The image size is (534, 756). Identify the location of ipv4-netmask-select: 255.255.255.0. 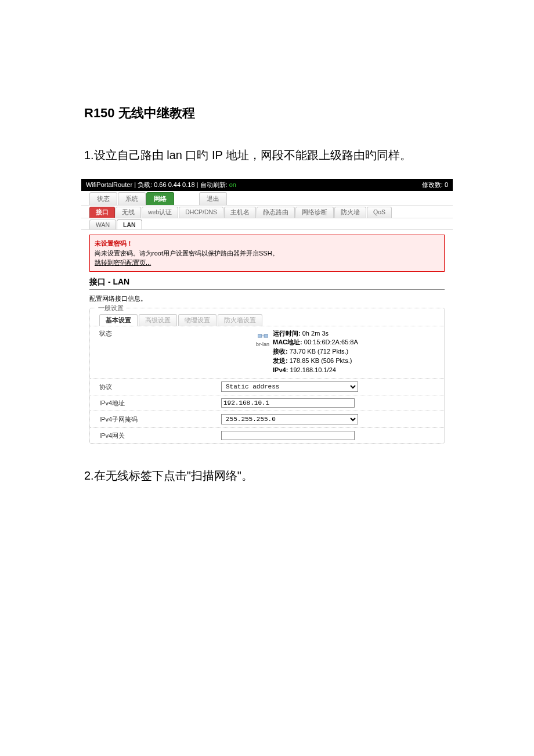
(290, 419).